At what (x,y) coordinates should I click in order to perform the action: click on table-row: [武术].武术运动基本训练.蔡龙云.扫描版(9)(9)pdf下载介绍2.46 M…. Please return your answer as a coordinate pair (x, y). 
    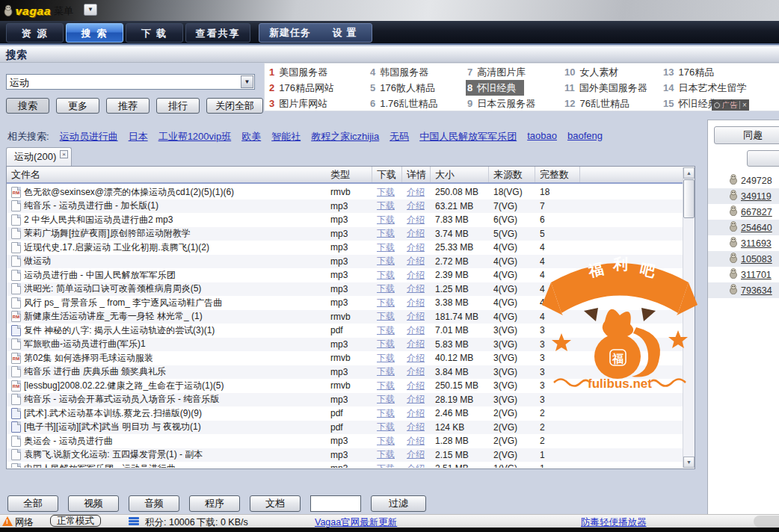
    Looking at the image, I should click on (345, 414).